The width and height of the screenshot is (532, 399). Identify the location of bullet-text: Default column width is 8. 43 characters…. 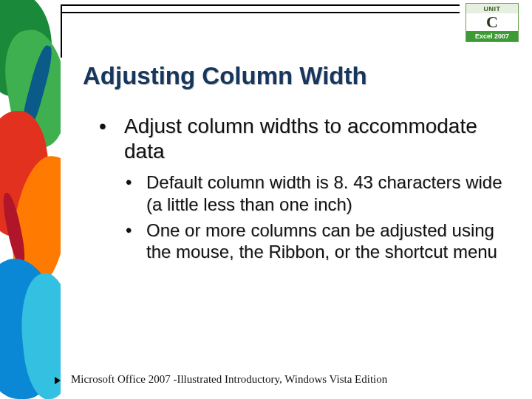
(324, 193).